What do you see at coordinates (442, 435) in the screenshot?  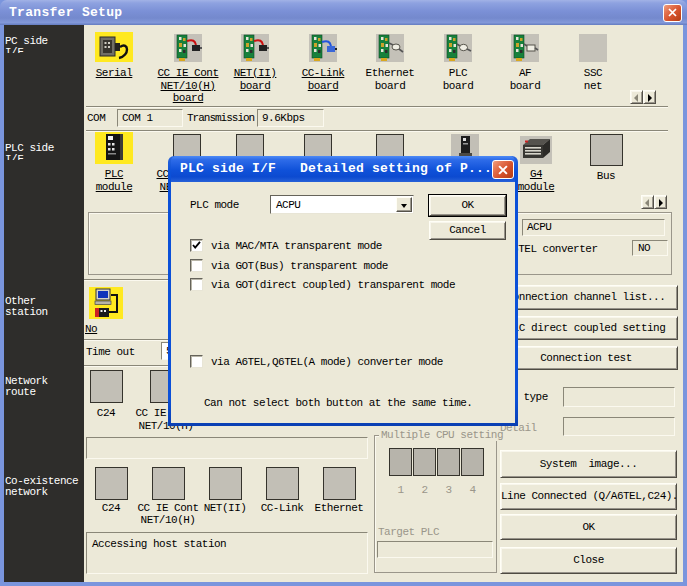 I see `multiple-cpu-title: Multiple CPU setting` at bounding box center [442, 435].